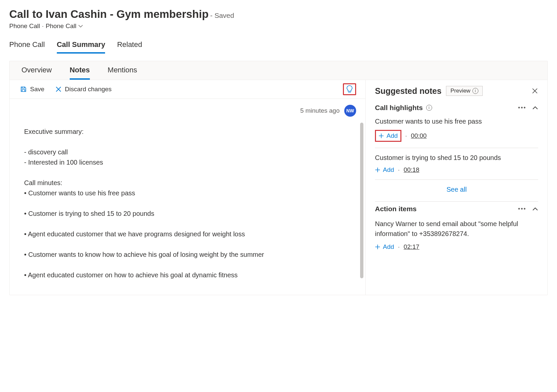 The image size is (557, 392). I want to click on action-timestamp: 02:17, so click(412, 247).